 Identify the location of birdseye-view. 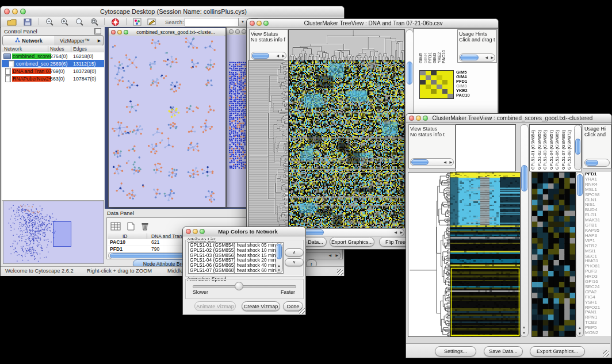
(53, 232).